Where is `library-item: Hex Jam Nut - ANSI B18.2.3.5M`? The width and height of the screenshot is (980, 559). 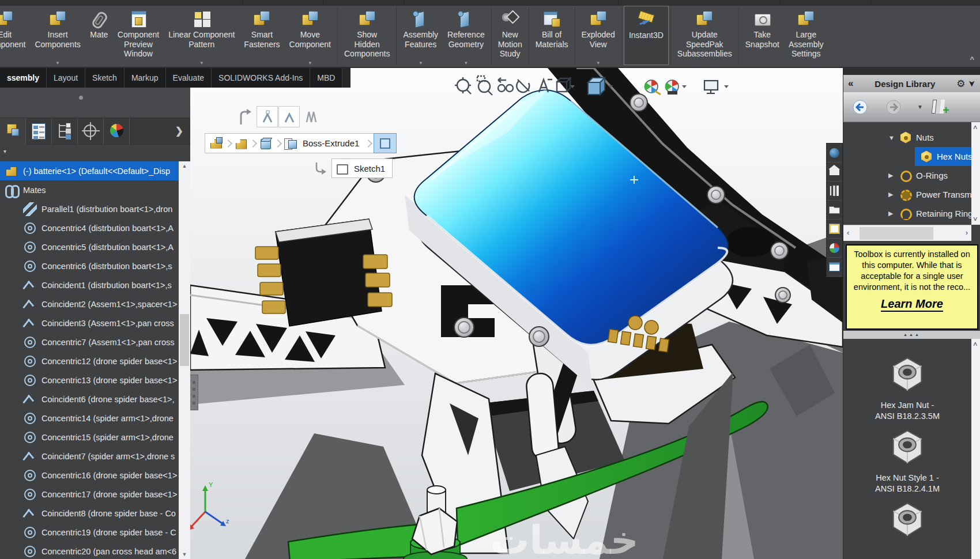 library-item: Hex Jam Nut - ANSI B18.2.3.5M is located at coordinates (907, 389).